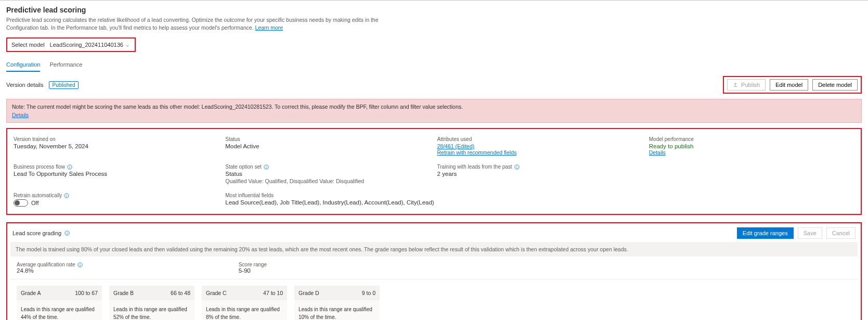 This screenshot has height=320, width=868. I want to click on field-bpf: Business process flow i Lead To Opportun…, so click(116, 174).